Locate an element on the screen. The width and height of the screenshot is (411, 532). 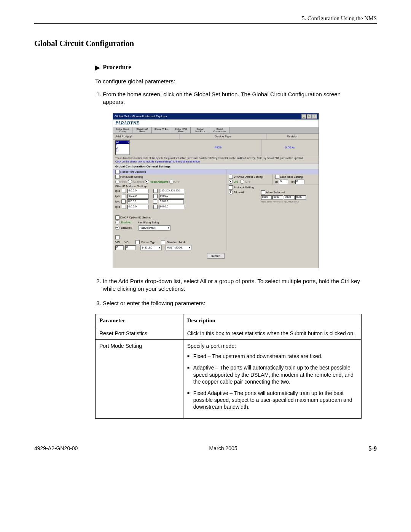
step-3: Select or enter the following parameters… is located at coordinates (232, 303).